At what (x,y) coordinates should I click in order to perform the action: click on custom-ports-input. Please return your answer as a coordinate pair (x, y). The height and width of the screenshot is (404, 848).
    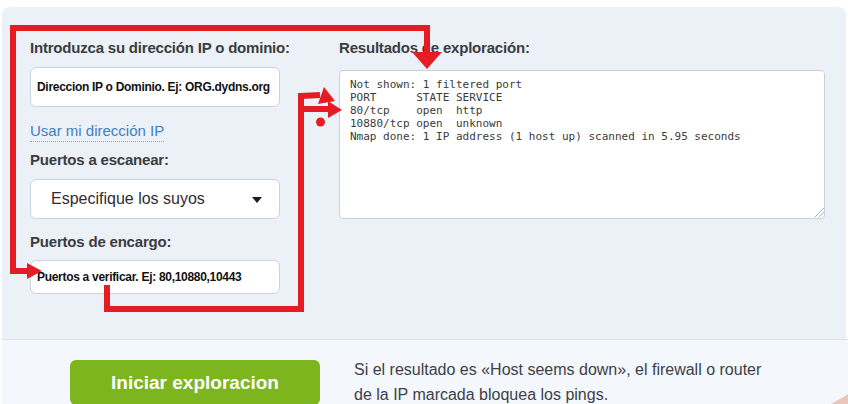
    Looking at the image, I should click on (155, 277).